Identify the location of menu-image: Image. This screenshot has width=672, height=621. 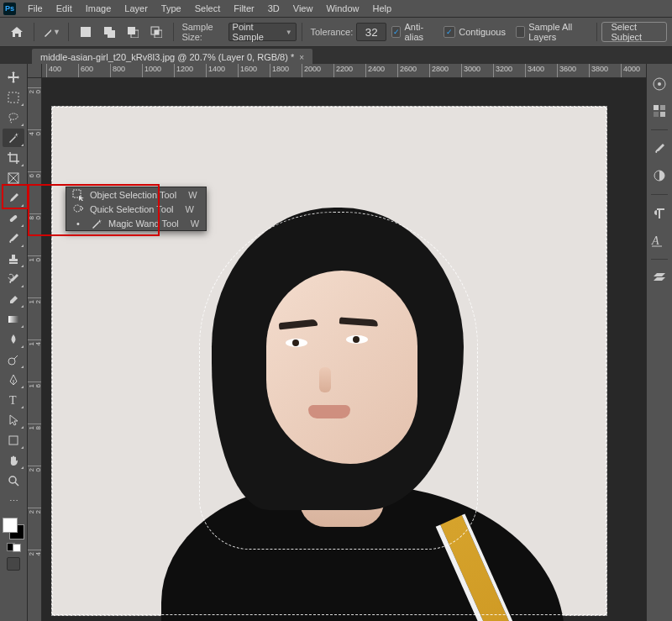
(99, 8).